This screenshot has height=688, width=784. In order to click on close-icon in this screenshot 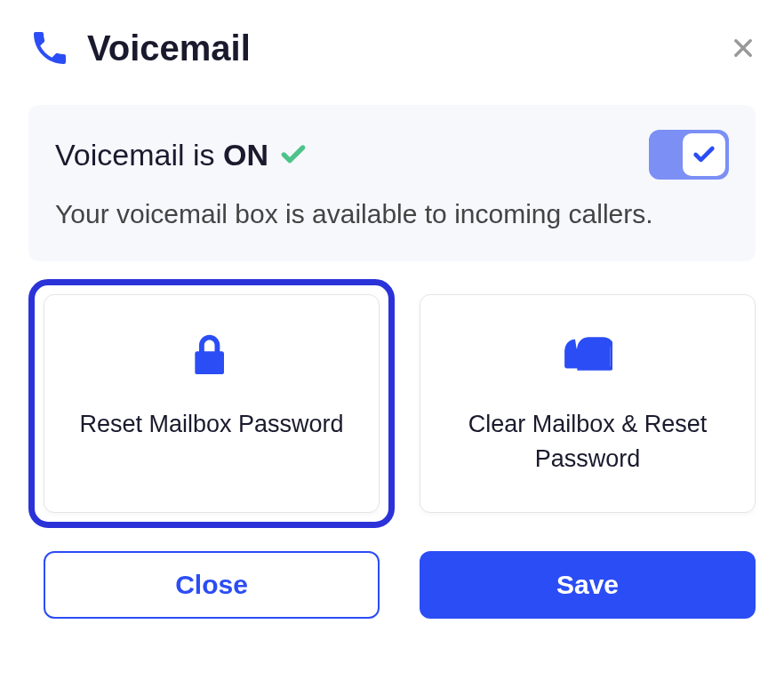, I will do `click(743, 48)`.